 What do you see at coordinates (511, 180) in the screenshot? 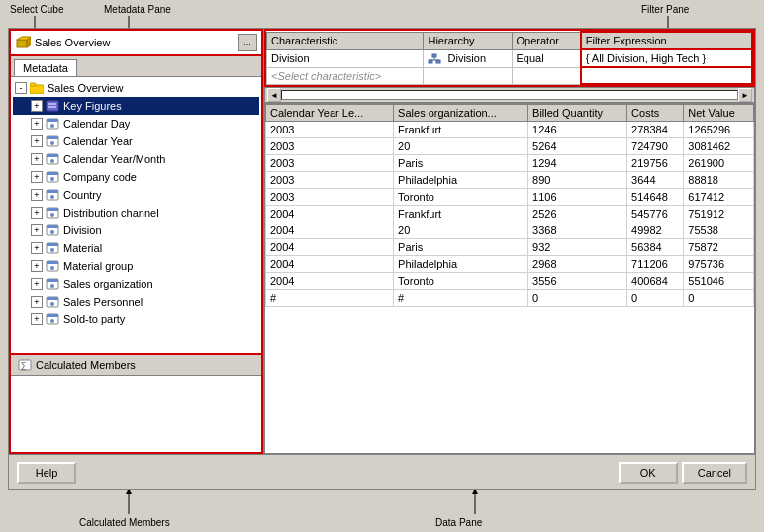
I see `data-row-3: 2003Philadelphia890364488818` at bounding box center [511, 180].